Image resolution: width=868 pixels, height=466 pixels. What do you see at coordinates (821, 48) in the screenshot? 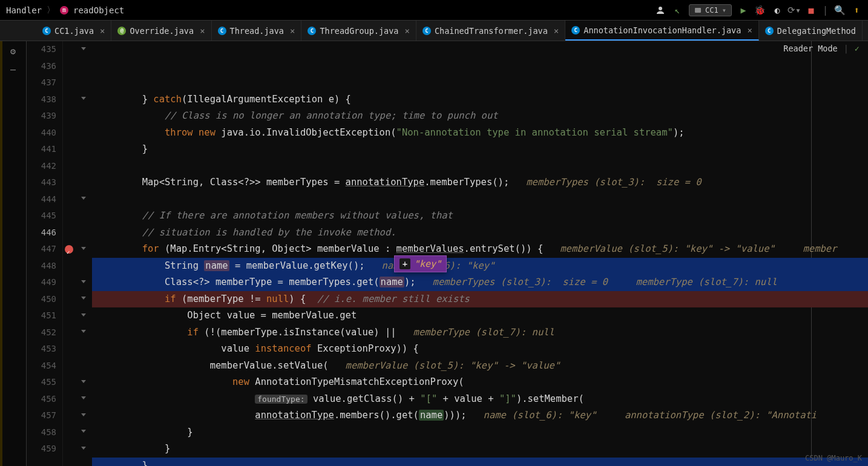
I see `reader-mode-toggle: Reader Mode | ✓` at bounding box center [821, 48].